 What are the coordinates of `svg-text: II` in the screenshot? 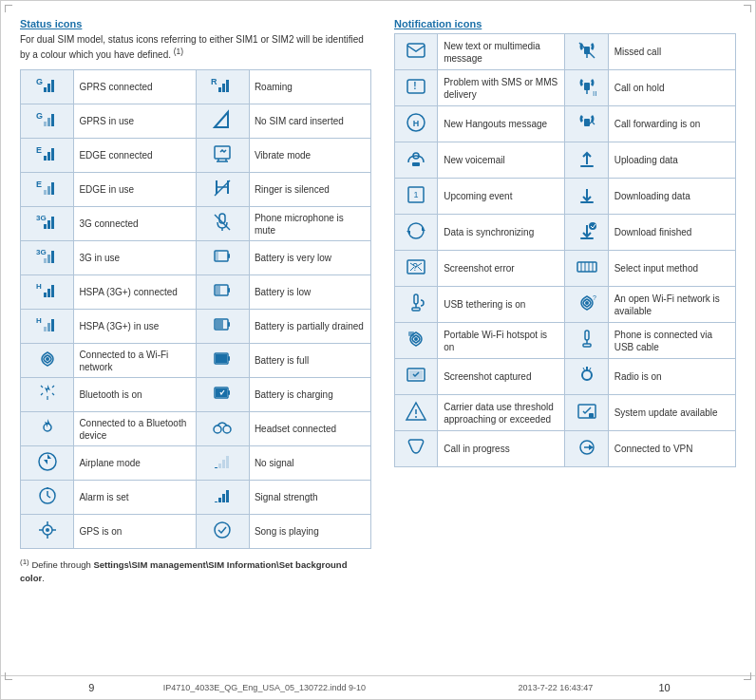 It's located at (595, 93).